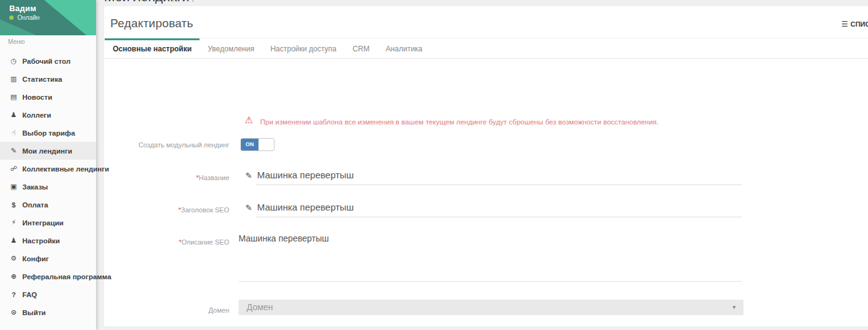  Describe the element at coordinates (14, 240) in the screenshot. I see `user-icon: ♟` at that location.